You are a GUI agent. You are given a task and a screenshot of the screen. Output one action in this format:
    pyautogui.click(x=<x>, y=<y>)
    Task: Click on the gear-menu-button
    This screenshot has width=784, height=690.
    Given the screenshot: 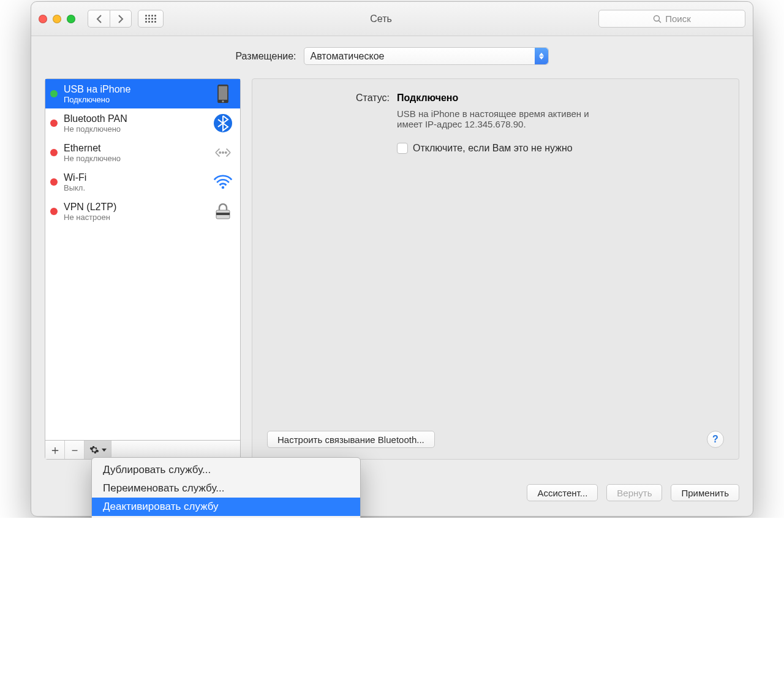 What is the action you would take?
    pyautogui.click(x=98, y=450)
    